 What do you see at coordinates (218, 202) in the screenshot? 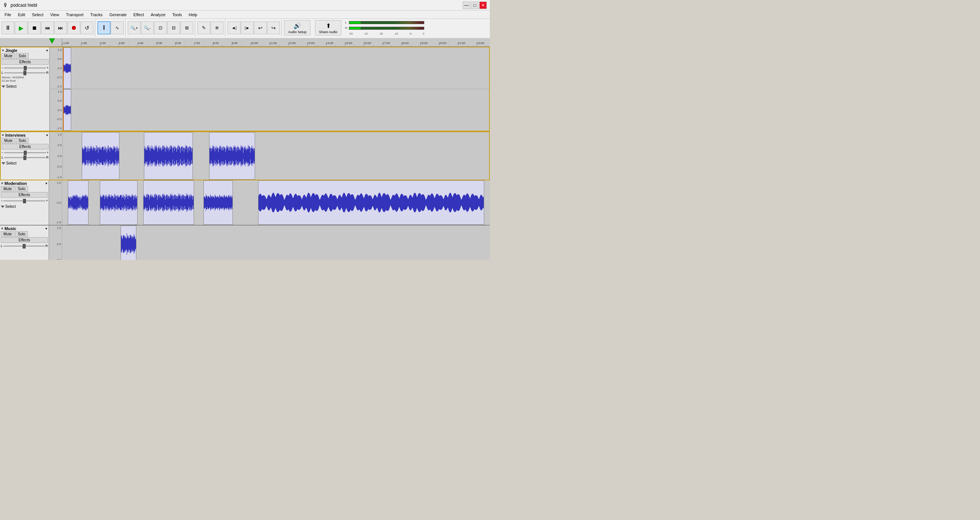
I see `mod-clip4` at bounding box center [218, 202].